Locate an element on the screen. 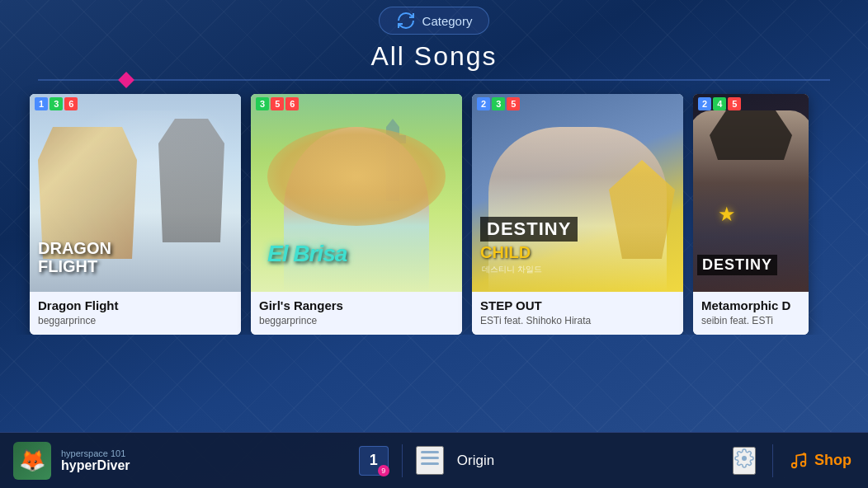 Image resolution: width=868 pixels, height=488 pixels. difficulty-badges-metamorphic: 2 4 5 is located at coordinates (719, 104).